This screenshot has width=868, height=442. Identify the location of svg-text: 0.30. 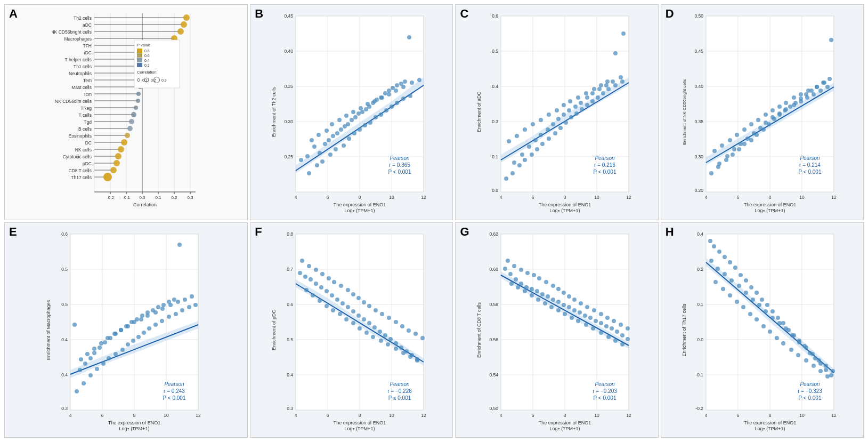
(699, 157).